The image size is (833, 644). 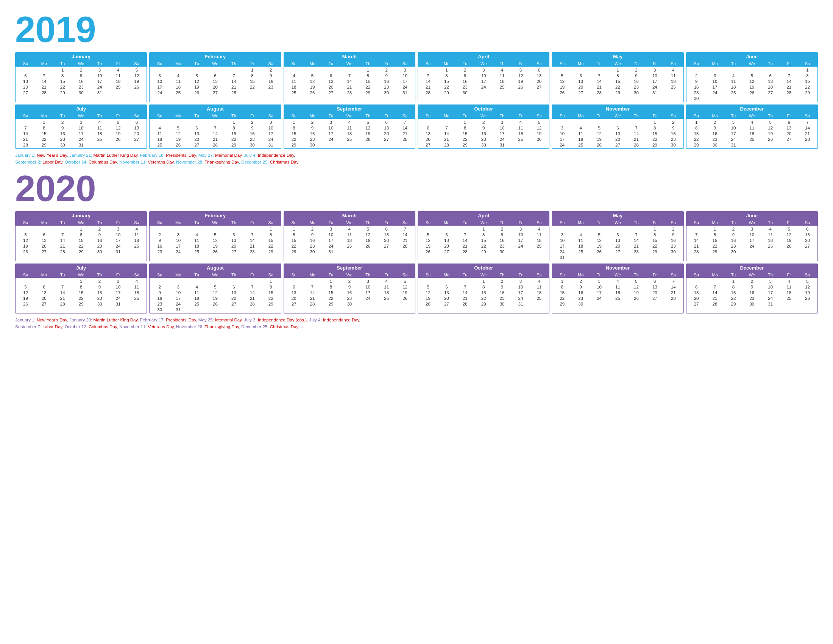 I want to click on month-header-jan-2020: January, so click(x=81, y=216).